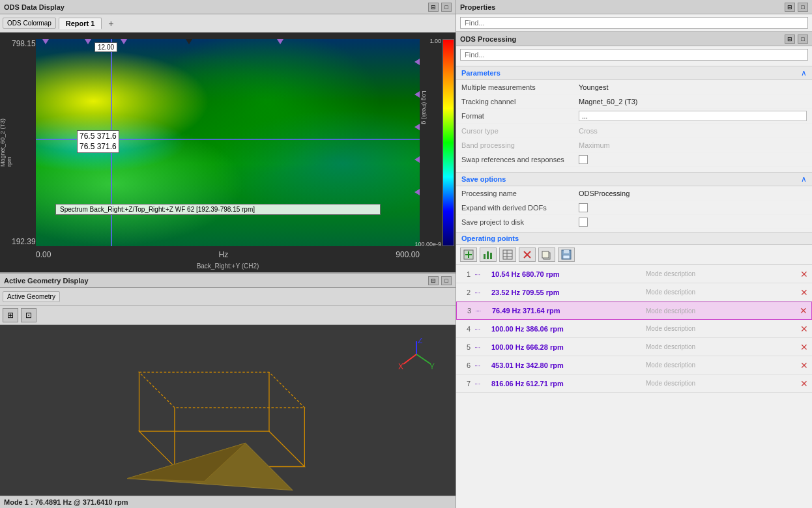  Describe the element at coordinates (223, 255) in the screenshot. I see `x-mid-val: Hz` at that location.